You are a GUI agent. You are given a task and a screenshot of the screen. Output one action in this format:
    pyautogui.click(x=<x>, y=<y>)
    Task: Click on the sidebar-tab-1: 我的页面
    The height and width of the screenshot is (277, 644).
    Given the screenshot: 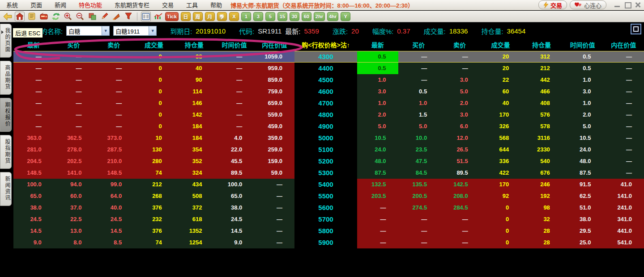 What is the action you would take?
    pyautogui.click(x=6, y=41)
    